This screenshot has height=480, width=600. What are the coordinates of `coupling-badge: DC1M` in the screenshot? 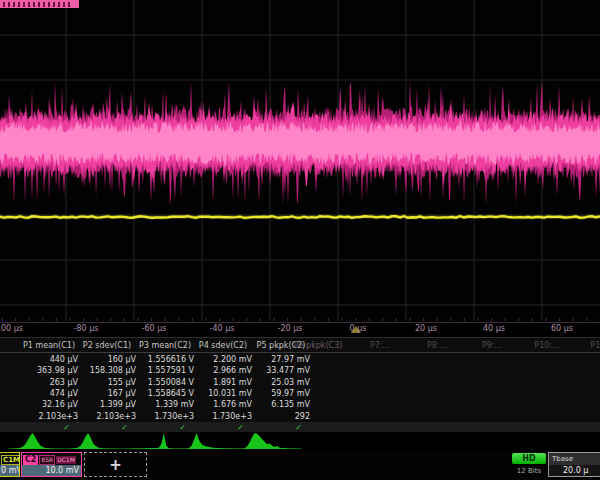 It's located at (66, 460).